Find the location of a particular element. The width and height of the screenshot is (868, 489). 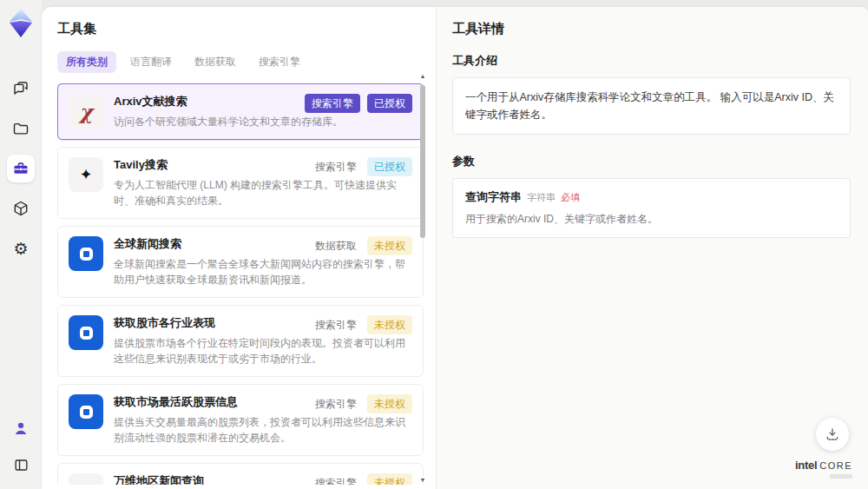

tool-description: 提供当天交易量最高的股票列表，投资者可以利用这些信息来识别流动性强的股票和潜在的… is located at coordinates (263, 430).